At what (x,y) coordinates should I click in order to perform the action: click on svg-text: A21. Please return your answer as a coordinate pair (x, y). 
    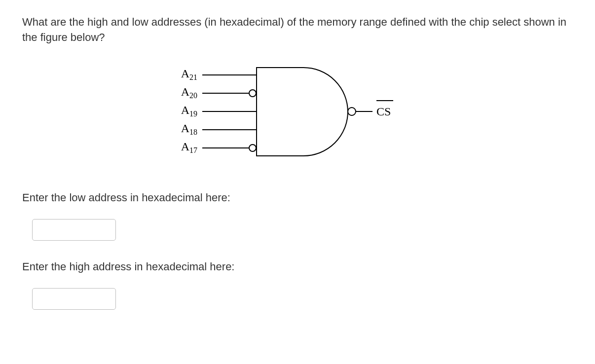
    Looking at the image, I should click on (189, 74).